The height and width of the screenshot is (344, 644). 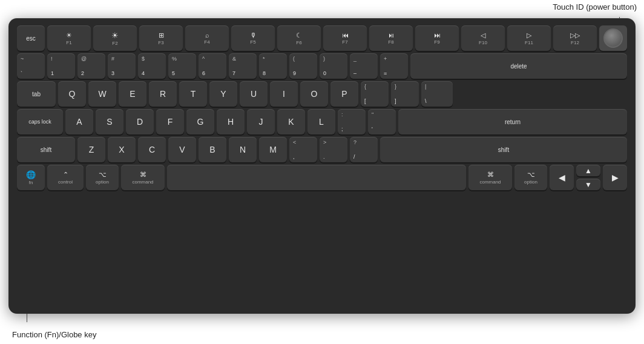 I want to click on key-z: Z, so click(x=91, y=150).